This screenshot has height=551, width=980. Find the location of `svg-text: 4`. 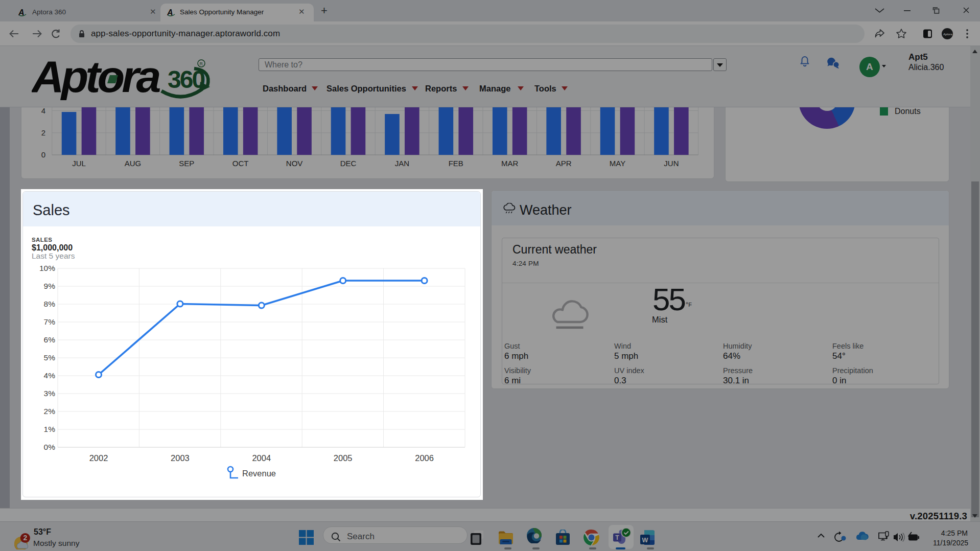

svg-text: 4 is located at coordinates (43, 110).